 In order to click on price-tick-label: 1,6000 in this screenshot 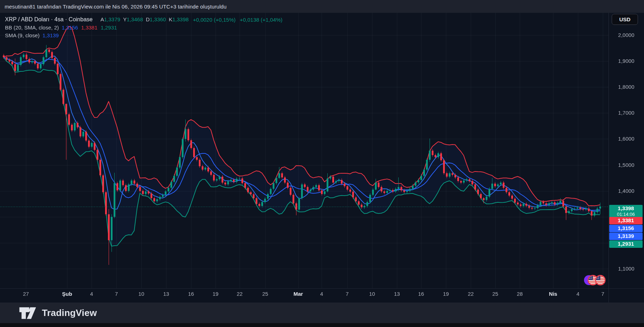, I will do `click(626, 138)`.